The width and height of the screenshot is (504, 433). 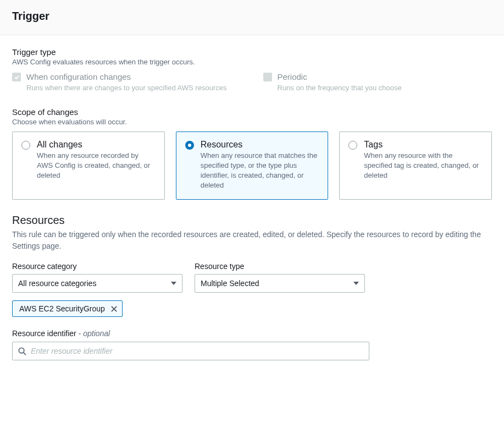 I want to click on scope-resources-title: Resources, so click(x=260, y=145).